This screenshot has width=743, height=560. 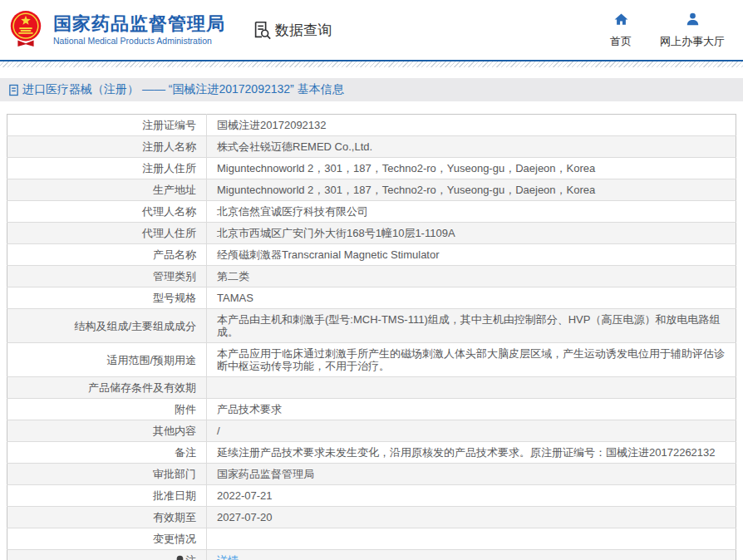 What do you see at coordinates (372, 190) in the screenshot?
I see `table-row: 生产地址Miguntechnoworld 2，301，187，Techno2-r…` at bounding box center [372, 190].